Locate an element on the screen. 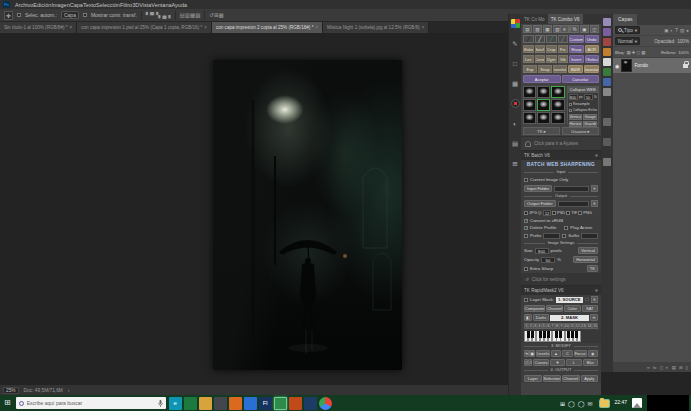 The width and height of the screenshot is (691, 411). tab-layers: Capas is located at coordinates (625, 20).